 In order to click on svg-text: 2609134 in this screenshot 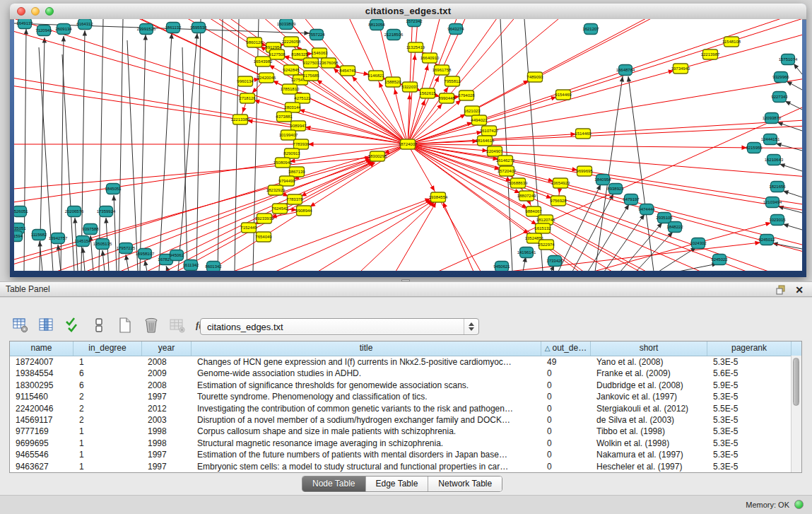, I will do `click(64, 29)`.